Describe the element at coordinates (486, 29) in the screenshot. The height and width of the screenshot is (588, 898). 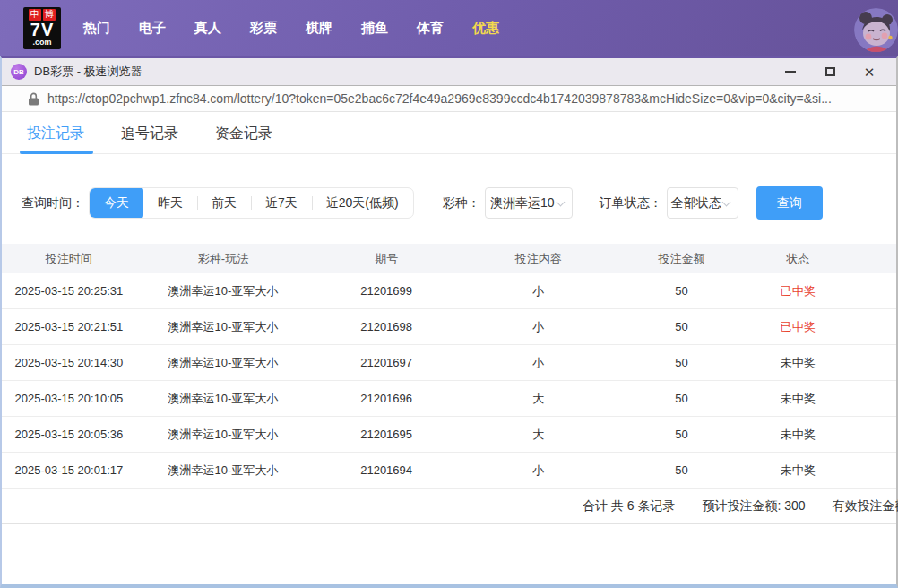
I see `nav-item: 优惠` at that location.